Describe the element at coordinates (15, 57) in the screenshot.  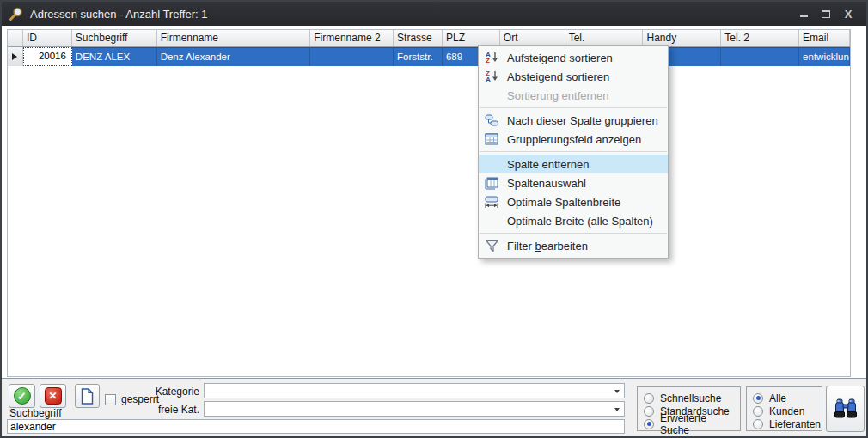
I see `row-indicator-cell` at that location.